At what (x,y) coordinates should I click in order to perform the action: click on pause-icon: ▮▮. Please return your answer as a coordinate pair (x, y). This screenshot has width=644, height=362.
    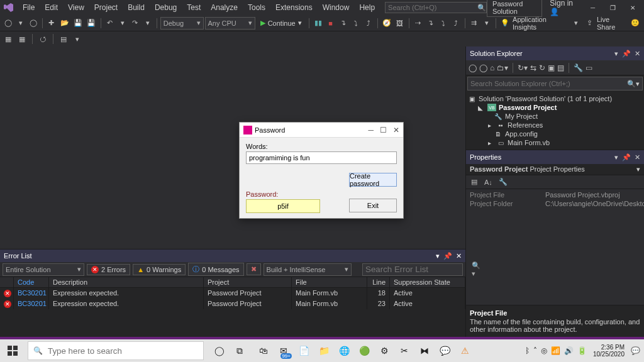
    Looking at the image, I should click on (318, 23).